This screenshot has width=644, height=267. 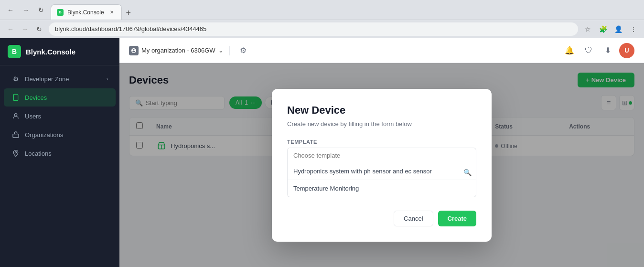 I want to click on modal-footer: Cancel Create, so click(x=382, y=219).